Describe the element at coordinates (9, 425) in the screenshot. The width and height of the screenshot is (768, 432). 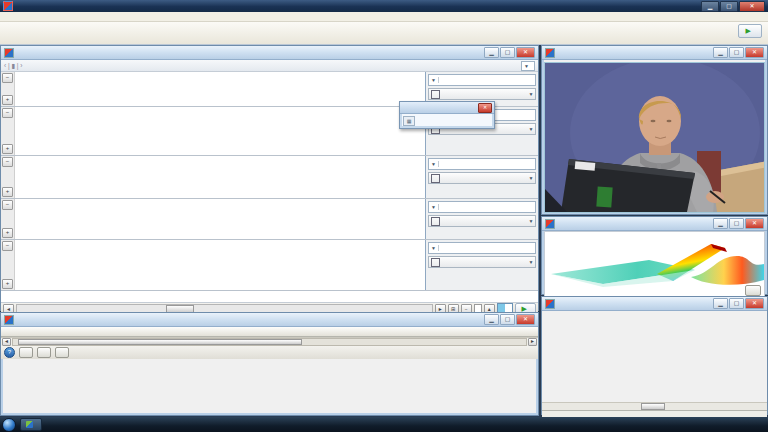
I see `windows-start-orb` at that location.